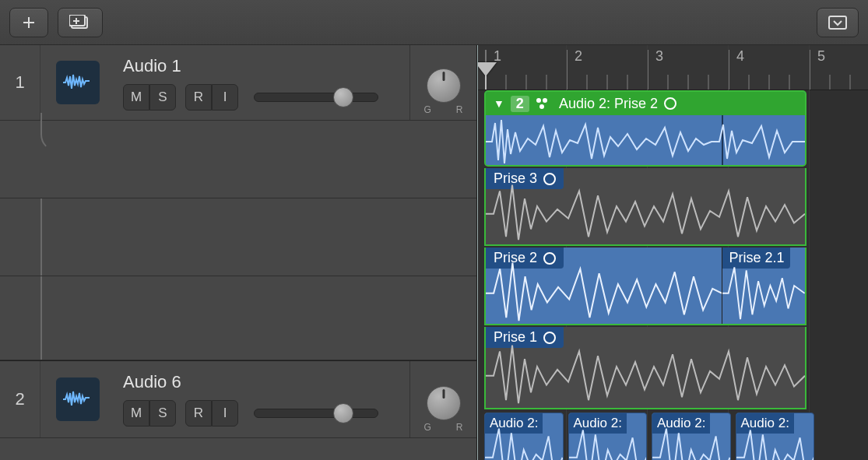 This screenshot has height=460, width=868. Describe the element at coordinates (262, 66) in the screenshot. I see `track-name: Audio 1` at that location.